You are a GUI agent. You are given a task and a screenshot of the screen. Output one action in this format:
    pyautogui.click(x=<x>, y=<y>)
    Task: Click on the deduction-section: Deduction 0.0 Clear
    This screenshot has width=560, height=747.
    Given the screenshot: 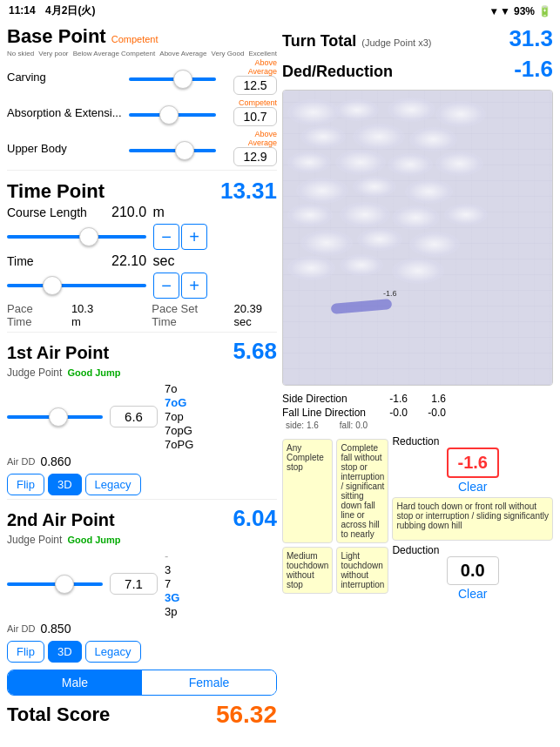 What is the action you would take?
    pyautogui.click(x=472, y=573)
    